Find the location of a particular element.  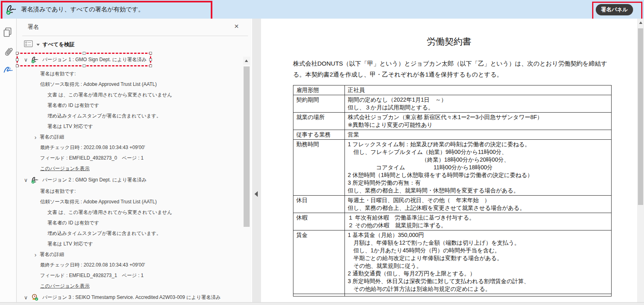

signature-field-info: フィールド : EMFIELD_4928273_1 ページ : 1 is located at coordinates (130, 275).